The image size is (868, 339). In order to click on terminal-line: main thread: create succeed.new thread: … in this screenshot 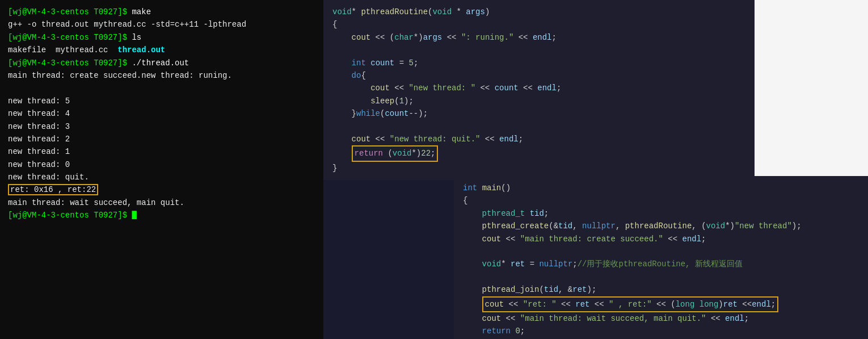, I will do `click(120, 76)`.